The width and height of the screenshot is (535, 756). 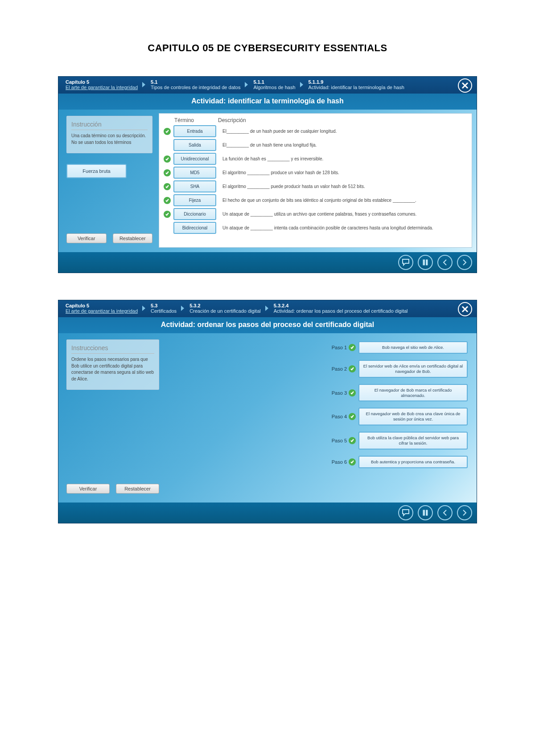 I want to click on step-slot: Bob autentica y proporciona una contrase…, so click(x=413, y=462).